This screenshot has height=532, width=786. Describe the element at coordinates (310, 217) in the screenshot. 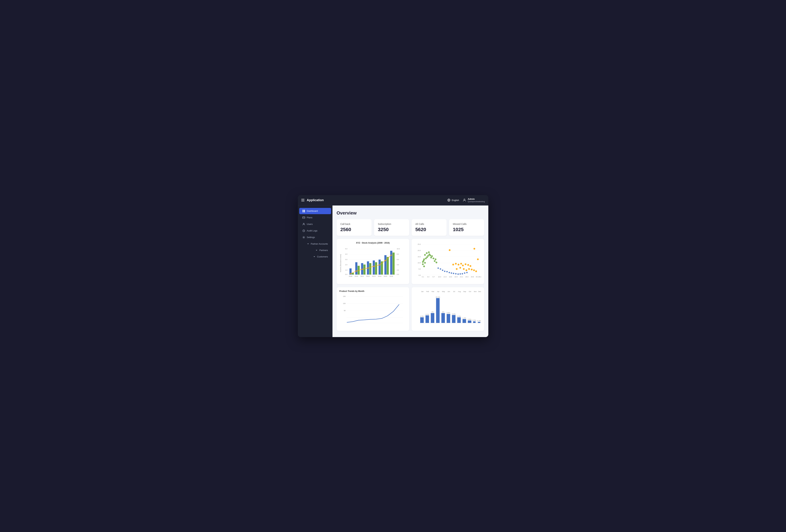

I see `sidebar-label-plans: Plans` at that location.